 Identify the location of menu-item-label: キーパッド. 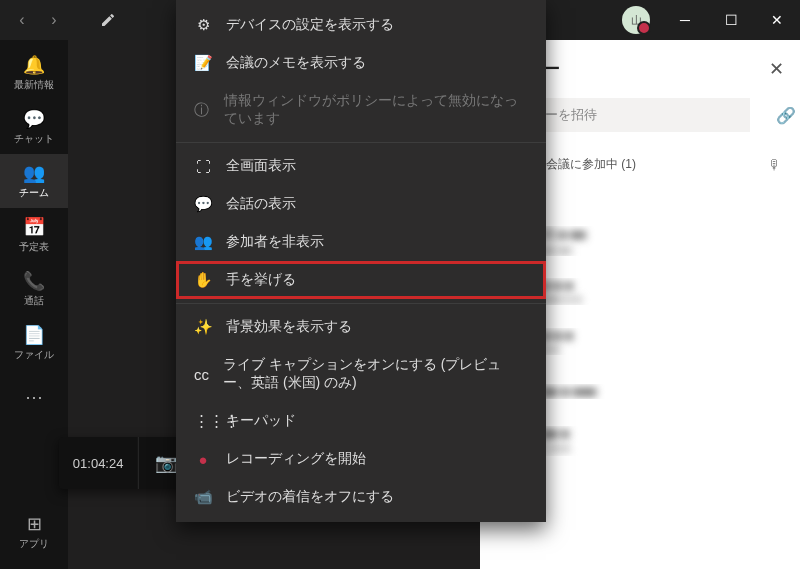
(261, 421).